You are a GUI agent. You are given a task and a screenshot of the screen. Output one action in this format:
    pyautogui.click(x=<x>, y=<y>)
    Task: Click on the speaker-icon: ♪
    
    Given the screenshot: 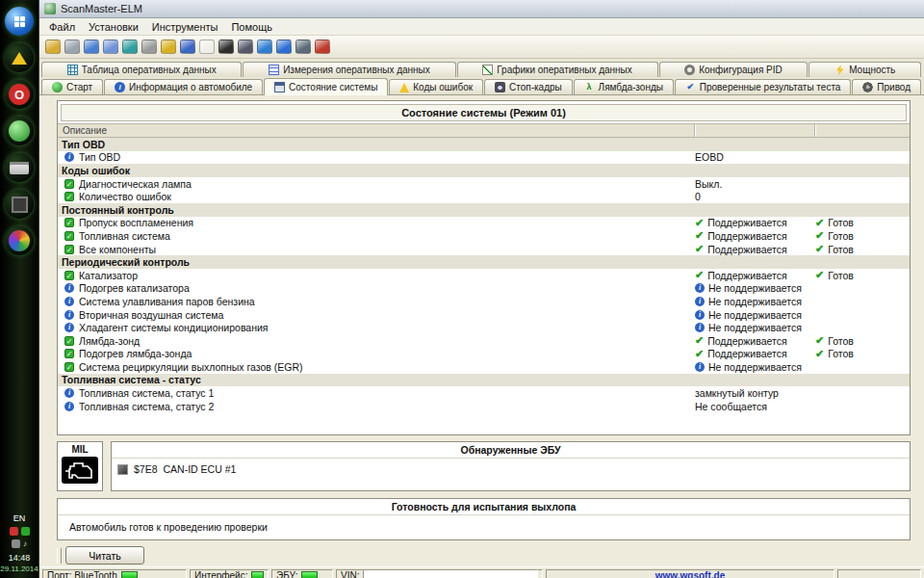 What is the action you would take?
    pyautogui.click(x=25, y=543)
    